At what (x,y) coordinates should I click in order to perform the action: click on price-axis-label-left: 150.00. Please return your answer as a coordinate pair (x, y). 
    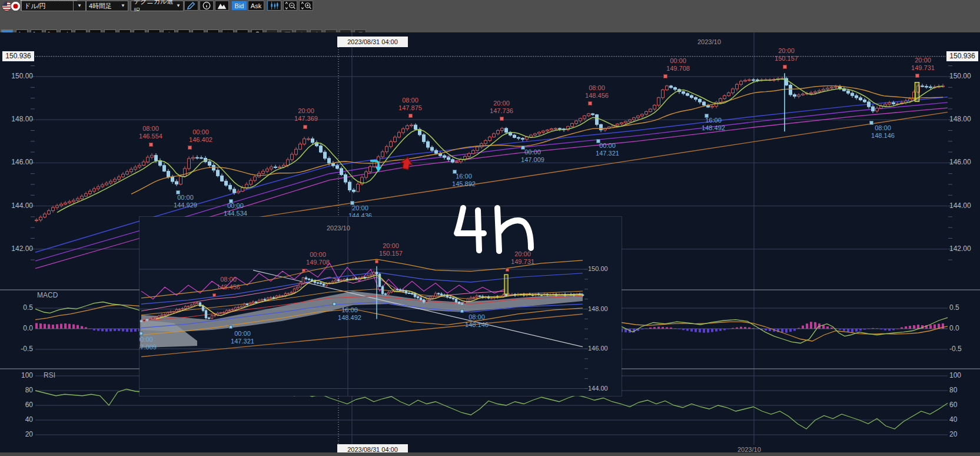
    Looking at the image, I should click on (17, 76).